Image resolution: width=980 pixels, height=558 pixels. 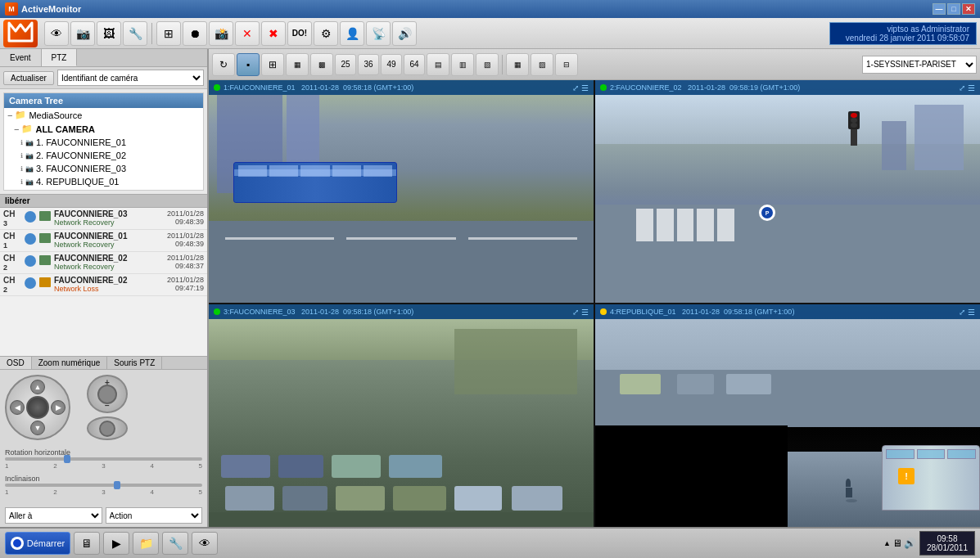 What do you see at coordinates (21, 57) in the screenshot?
I see `tab-event: Event` at bounding box center [21, 57].